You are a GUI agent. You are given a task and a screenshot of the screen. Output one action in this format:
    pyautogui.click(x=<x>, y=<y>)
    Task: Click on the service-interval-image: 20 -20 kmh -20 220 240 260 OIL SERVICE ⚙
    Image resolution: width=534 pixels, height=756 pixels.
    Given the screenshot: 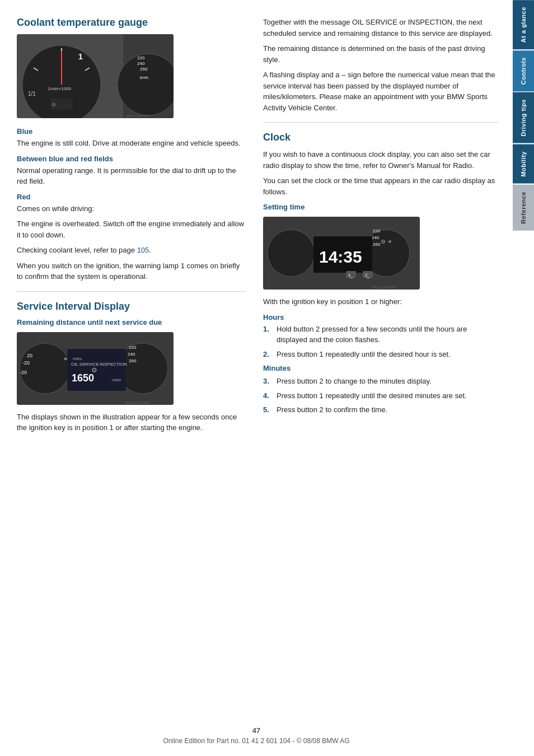 What is the action you would take?
    pyautogui.click(x=95, y=368)
    